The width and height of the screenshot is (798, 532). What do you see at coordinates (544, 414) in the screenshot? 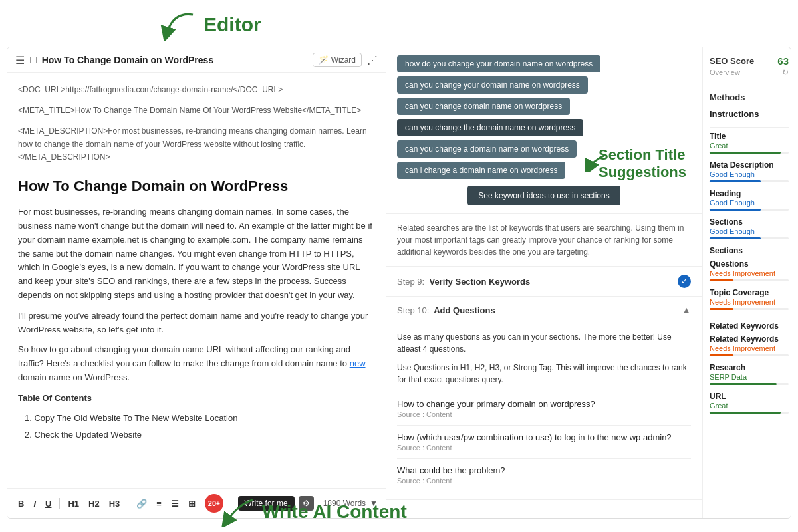
I see `question-source-0: Source : Content` at bounding box center [544, 414].